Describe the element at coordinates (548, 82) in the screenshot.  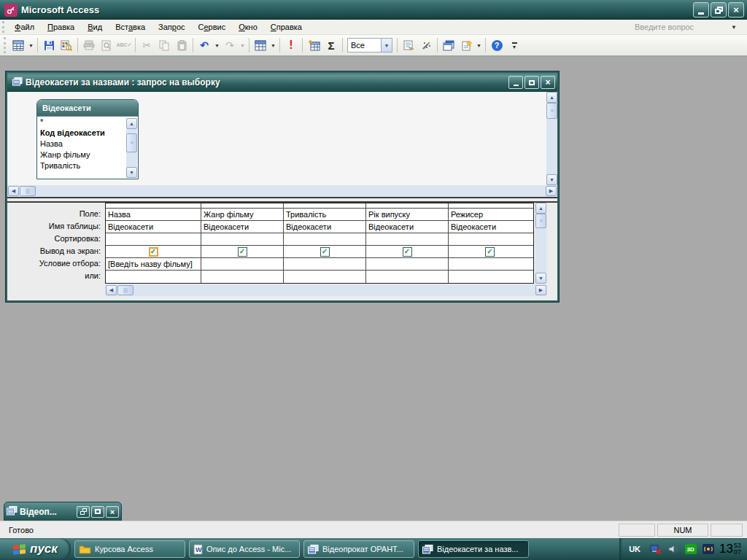
I see `query-close-button: ×` at that location.